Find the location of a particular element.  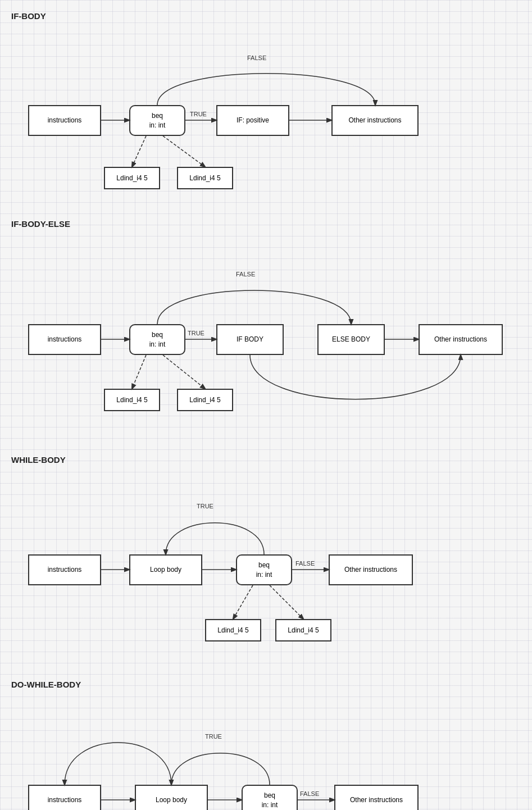

do-while-body-label: DO-WHILE-BODY is located at coordinates (266, 684).